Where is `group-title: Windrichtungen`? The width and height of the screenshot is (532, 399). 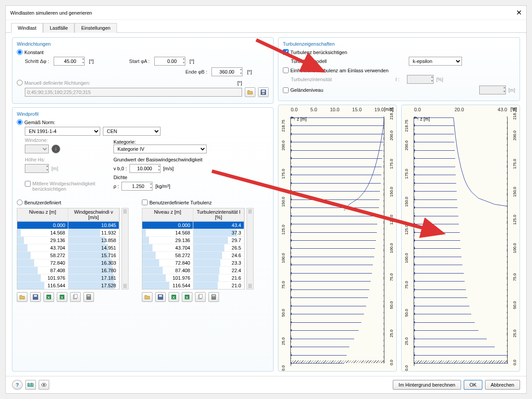 group-title: Windrichtungen is located at coordinates (143, 44).